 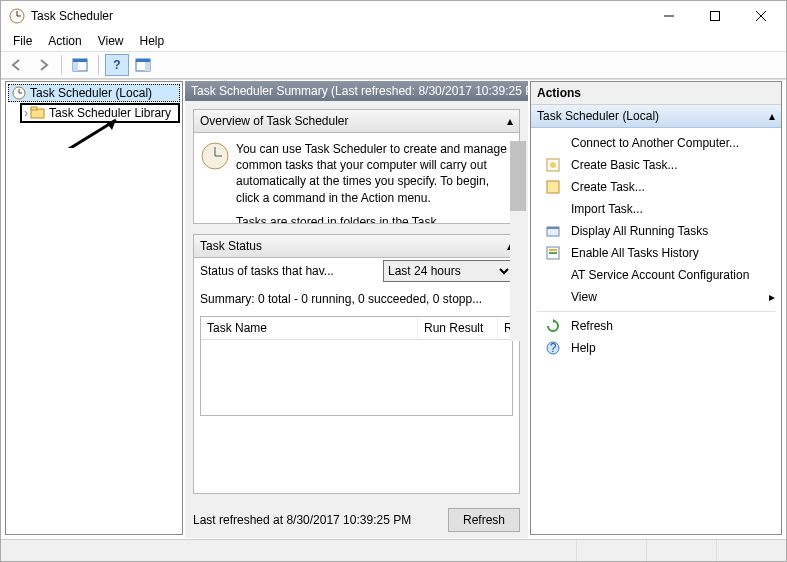 I want to click on content-header: Task Scheduler Summary (Last refreshed: …, so click(x=356, y=91).